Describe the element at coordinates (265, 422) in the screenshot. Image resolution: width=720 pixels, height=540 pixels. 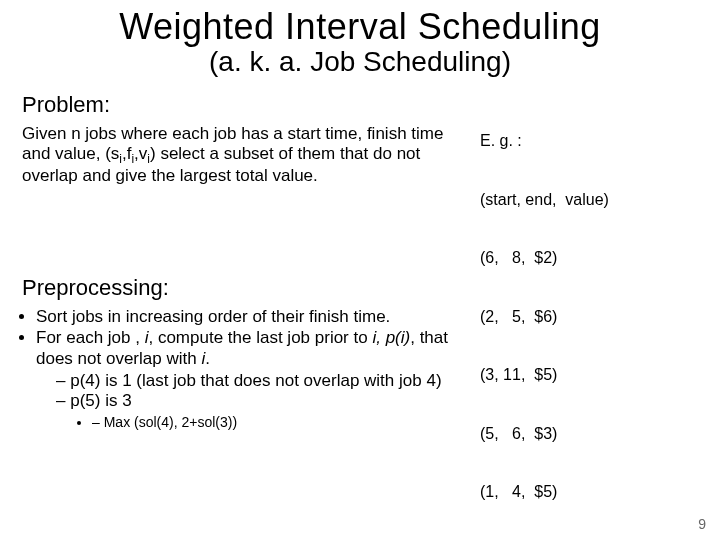
I see `sub-sublist: Max (sol(4), 2+sol(3))` at that location.